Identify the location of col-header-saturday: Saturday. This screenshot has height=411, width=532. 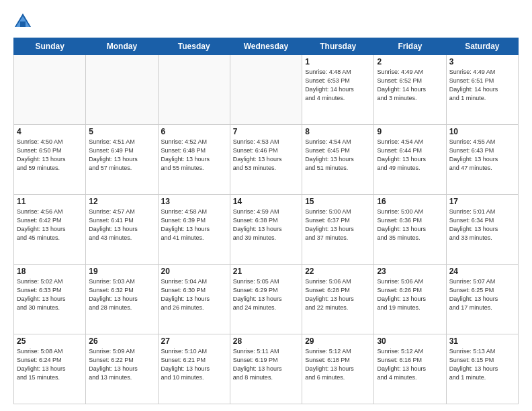
(482, 47).